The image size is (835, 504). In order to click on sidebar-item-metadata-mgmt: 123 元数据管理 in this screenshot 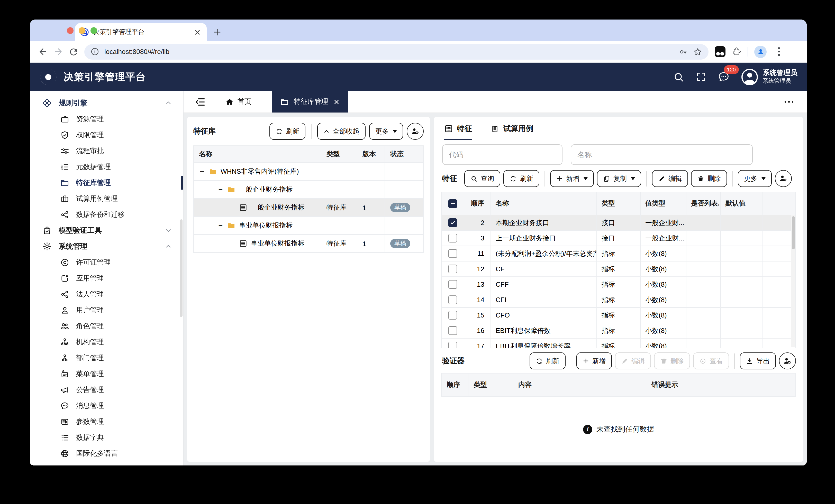, I will do `click(106, 167)`.